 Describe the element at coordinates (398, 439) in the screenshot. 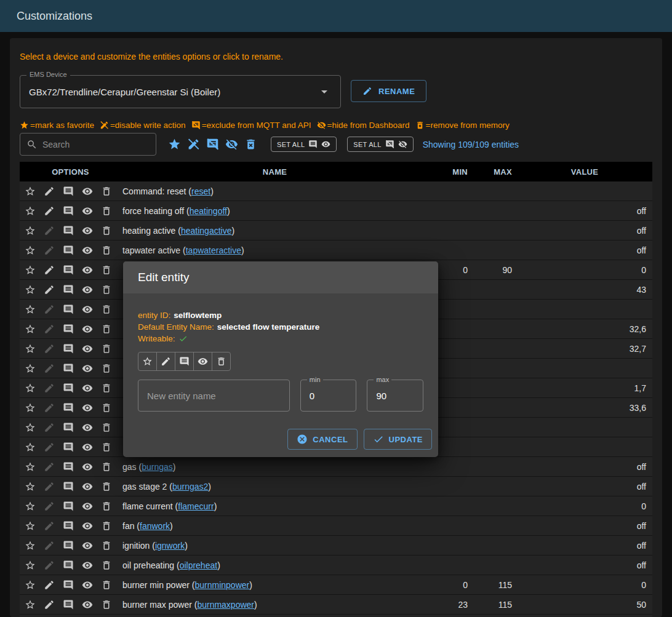

I see `update-button: UPDATE` at that location.